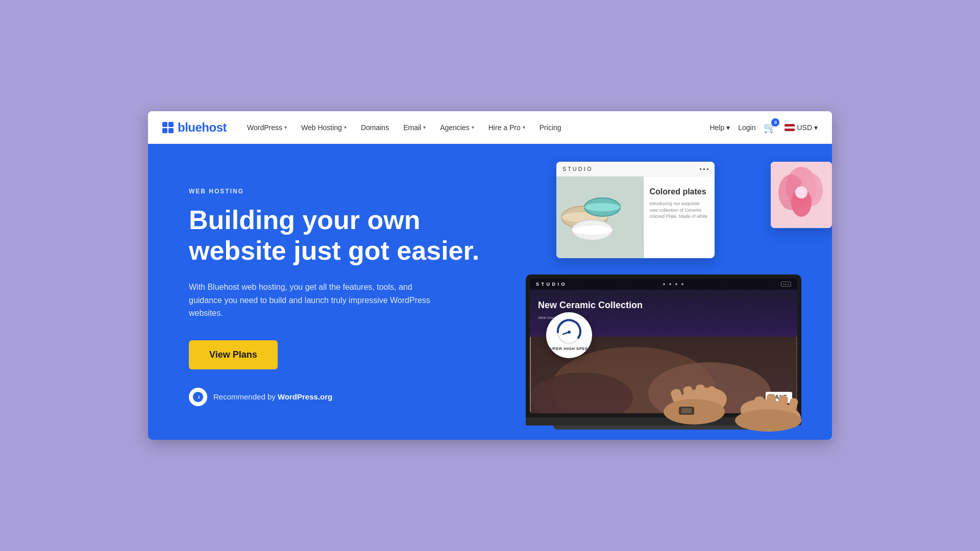 This screenshot has width=980, height=551. Describe the element at coordinates (801, 195) in the screenshot. I see `flower-image` at that location.